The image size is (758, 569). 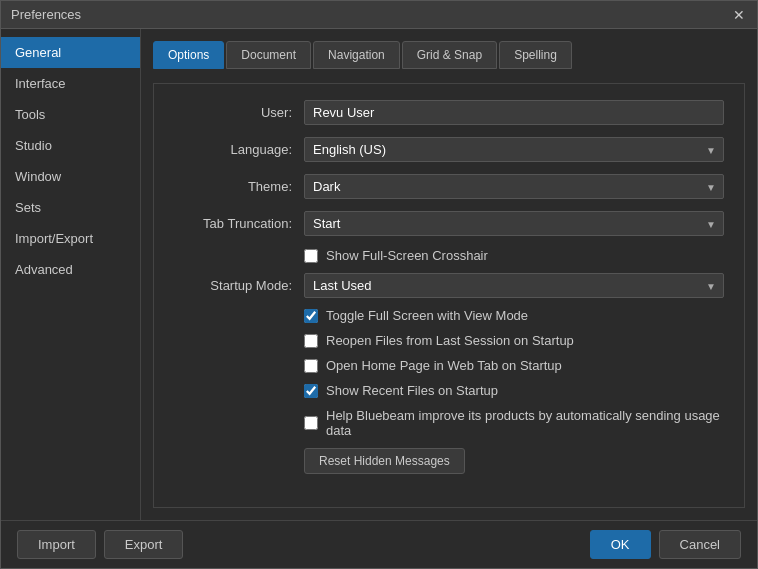 I want to click on crosshair-checkbox, so click(x=311, y=256).